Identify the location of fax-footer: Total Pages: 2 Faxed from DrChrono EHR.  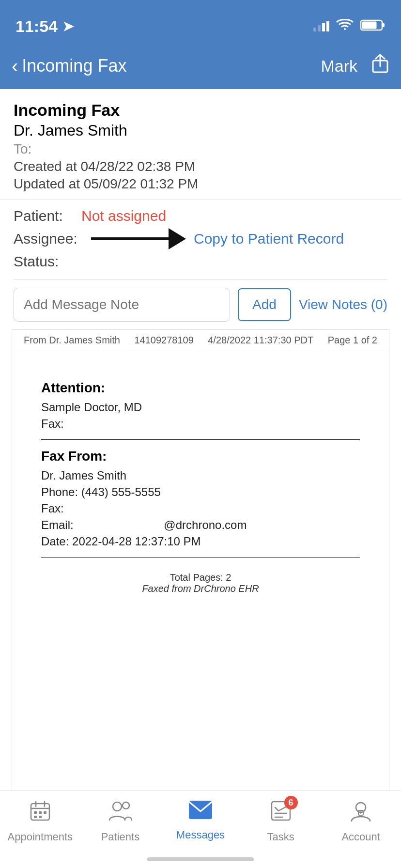
(200, 583).